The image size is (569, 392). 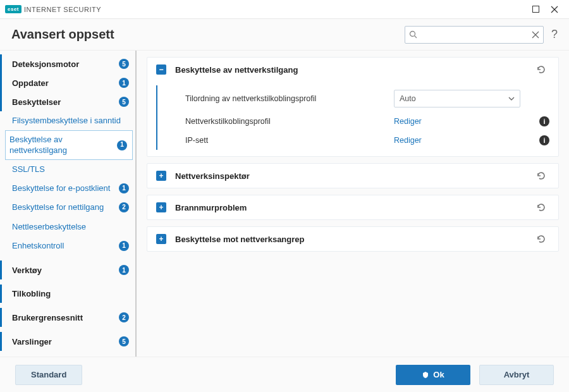 What do you see at coordinates (63, 341) in the screenshot?
I see `sidebar-item-label: Varslinger` at bounding box center [63, 341].